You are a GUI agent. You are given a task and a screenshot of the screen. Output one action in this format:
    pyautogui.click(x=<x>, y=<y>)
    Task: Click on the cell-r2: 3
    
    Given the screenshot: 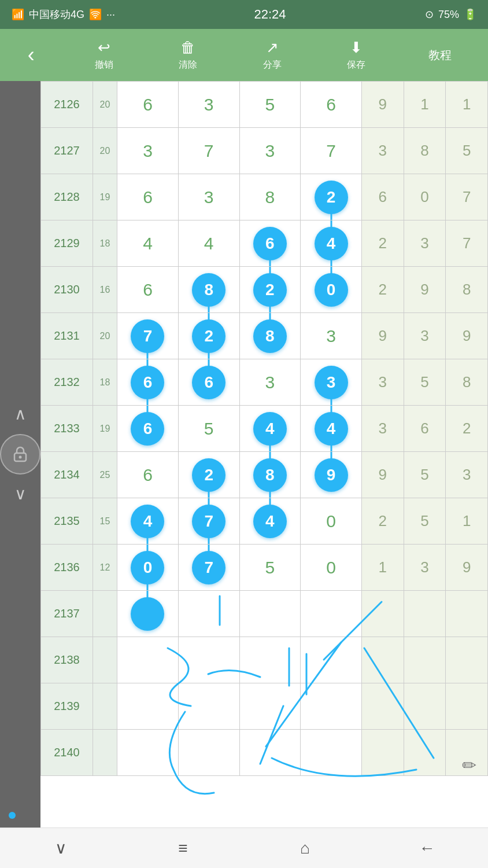 What is the action you would take?
    pyautogui.click(x=424, y=568)
    